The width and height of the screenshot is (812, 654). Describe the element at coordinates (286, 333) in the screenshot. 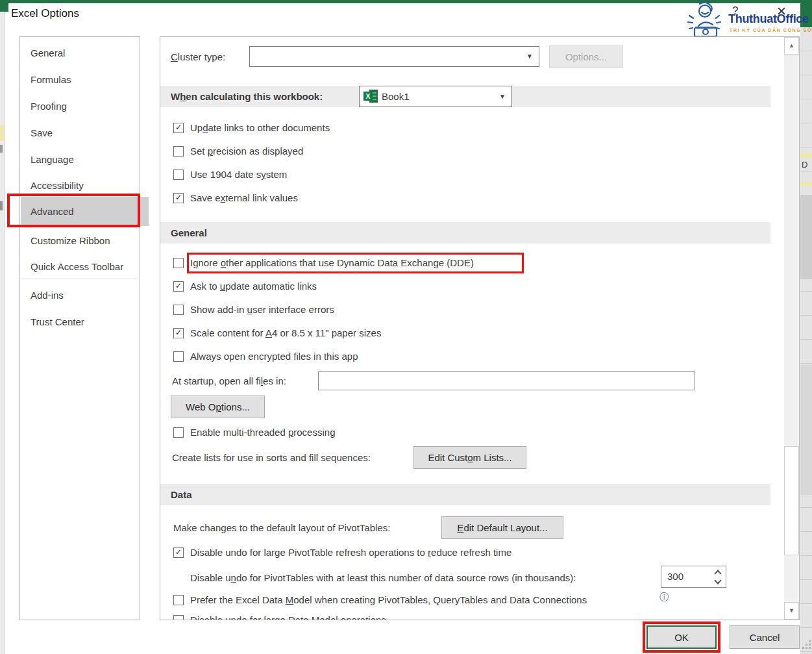

I see `checkbox-label: Scale content for A4 or 8.5 x 11" paper …` at that location.